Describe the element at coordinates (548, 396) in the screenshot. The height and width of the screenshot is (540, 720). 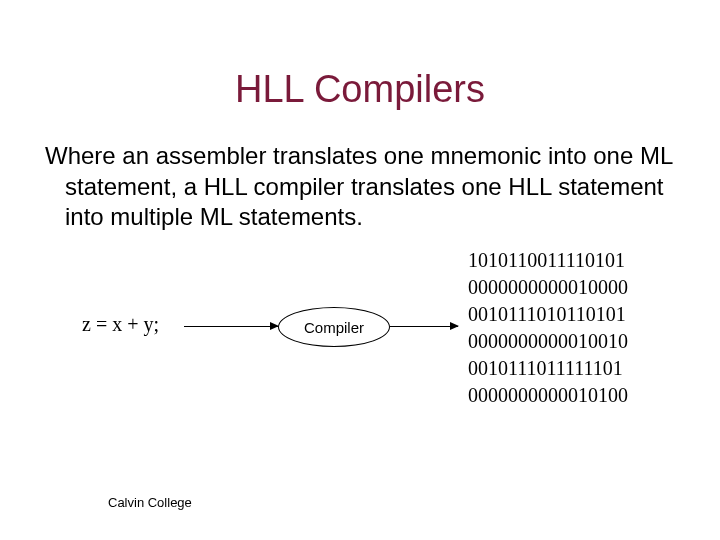
I see `ml-line: 0000000000010100` at that location.